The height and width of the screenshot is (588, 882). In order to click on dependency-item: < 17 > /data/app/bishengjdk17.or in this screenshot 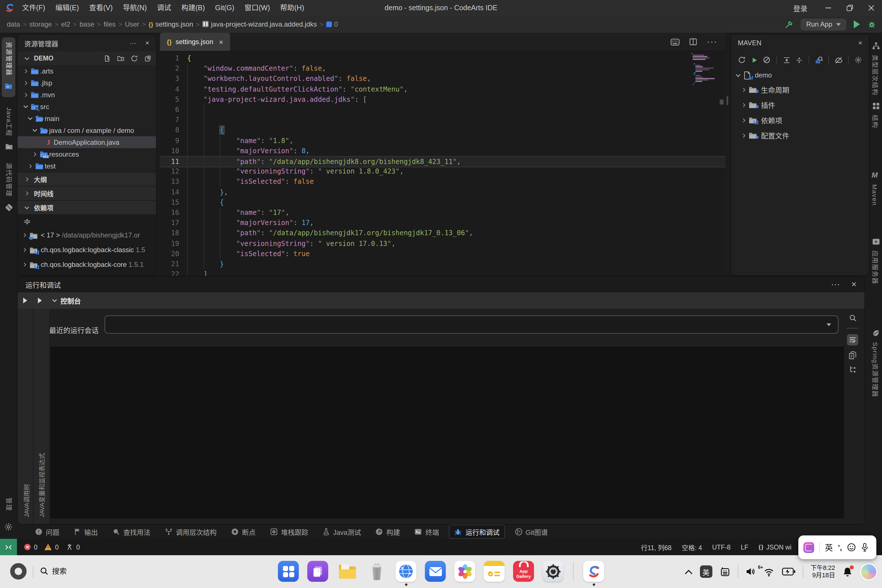, I will do `click(87, 236)`.